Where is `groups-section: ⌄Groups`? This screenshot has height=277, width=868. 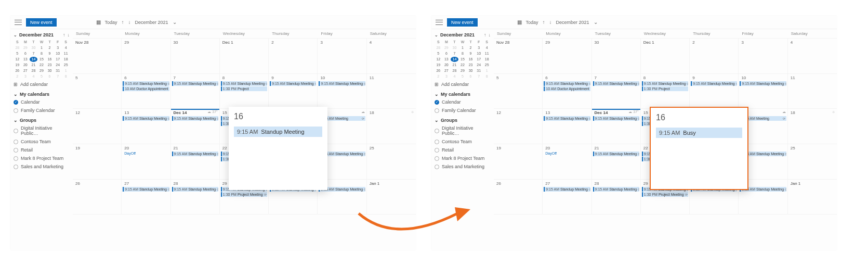 groups-section: ⌄Groups is located at coordinates (463, 120).